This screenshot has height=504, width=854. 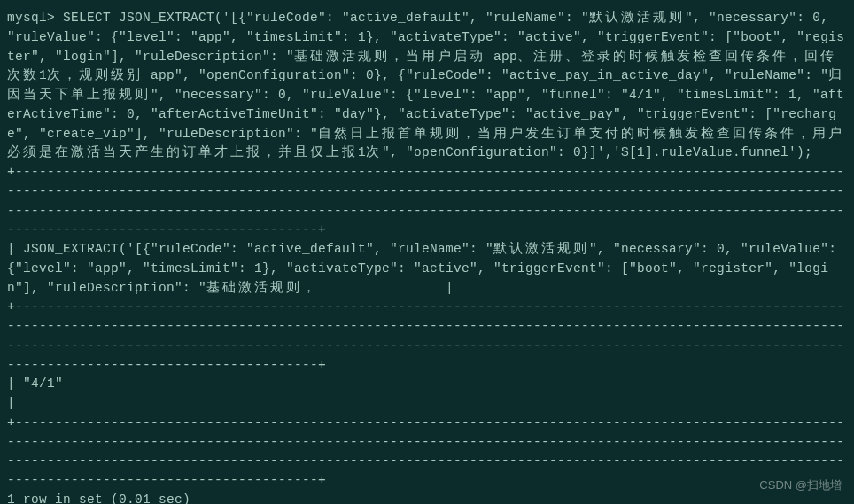 I want to click on table-result-row: | "4/1", so click(x=431, y=393).